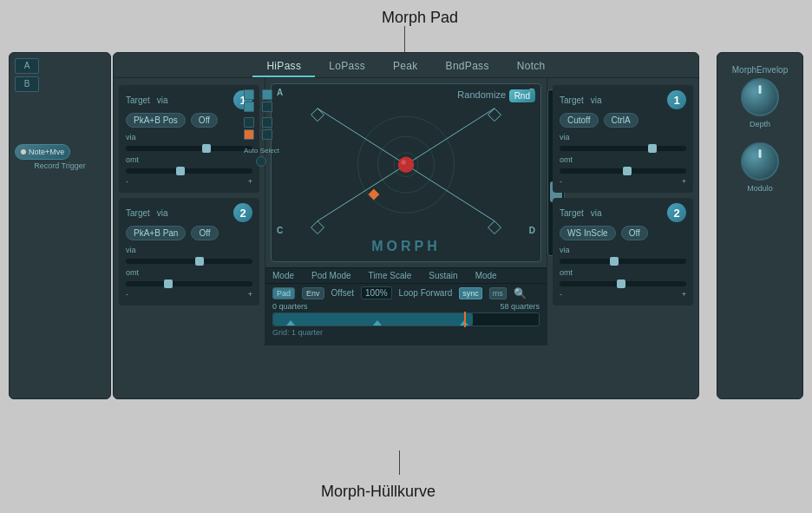  What do you see at coordinates (60, 226) in the screenshot?
I see `left-side-panel: A B Note+Mve Record Trigger` at bounding box center [60, 226].